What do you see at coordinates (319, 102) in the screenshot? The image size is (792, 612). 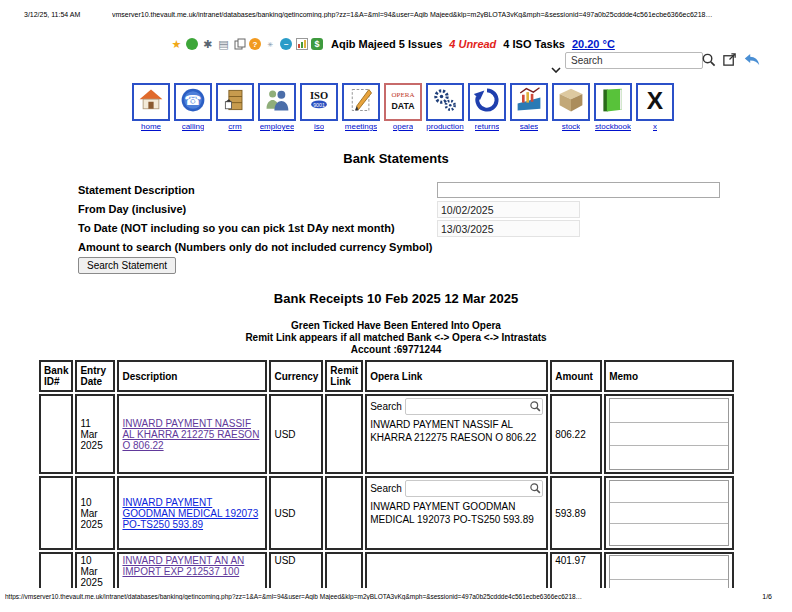 I see `iso-9001-icon: ISO9001` at bounding box center [319, 102].